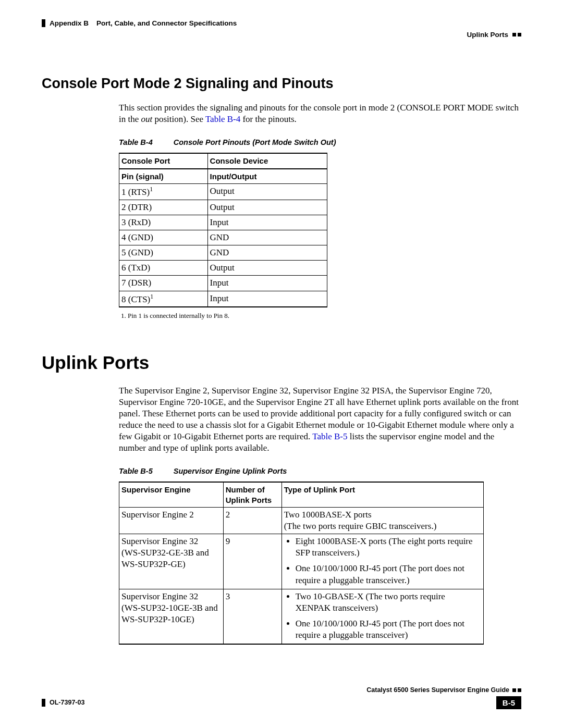 The height and width of the screenshot is (728, 563). Describe the element at coordinates (172, 521) in the screenshot. I see `table-cell-engine: Supervisor Engine 2` at that location.